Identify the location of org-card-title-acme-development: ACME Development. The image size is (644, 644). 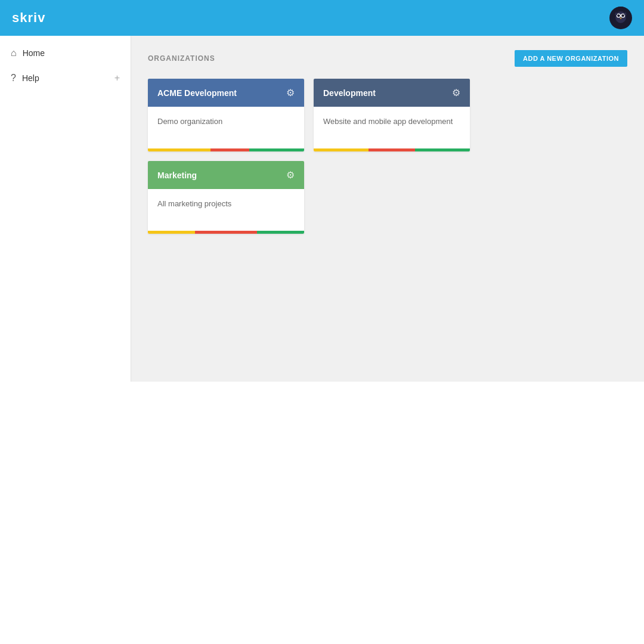
(197, 93).